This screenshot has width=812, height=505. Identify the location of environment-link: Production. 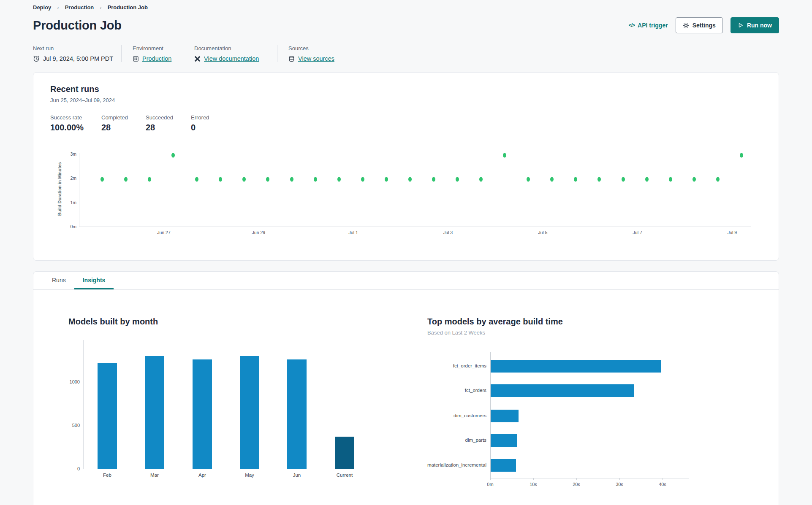
(157, 59).